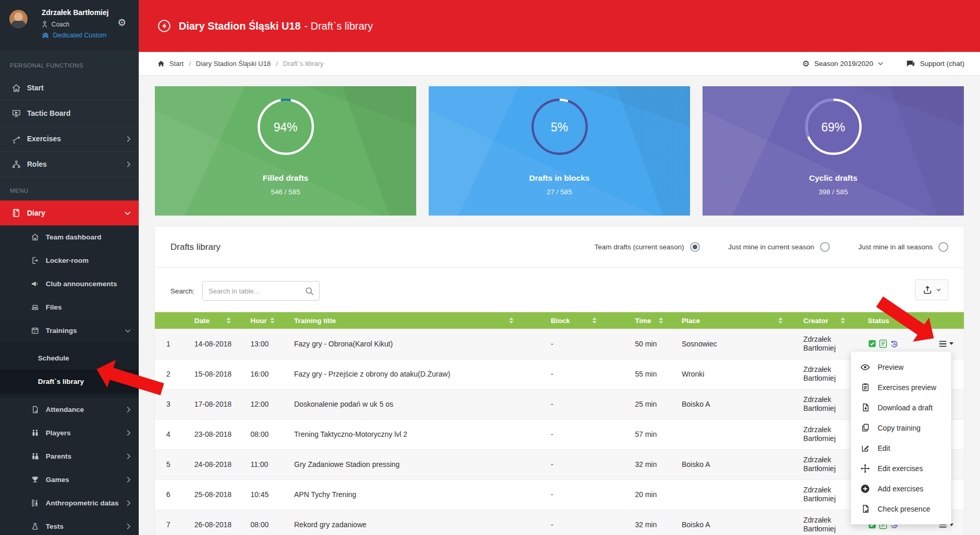 Image resolution: width=980 pixels, height=535 pixels. What do you see at coordinates (637, 344) in the screenshot?
I see `cell-time: 50 min` at bounding box center [637, 344].